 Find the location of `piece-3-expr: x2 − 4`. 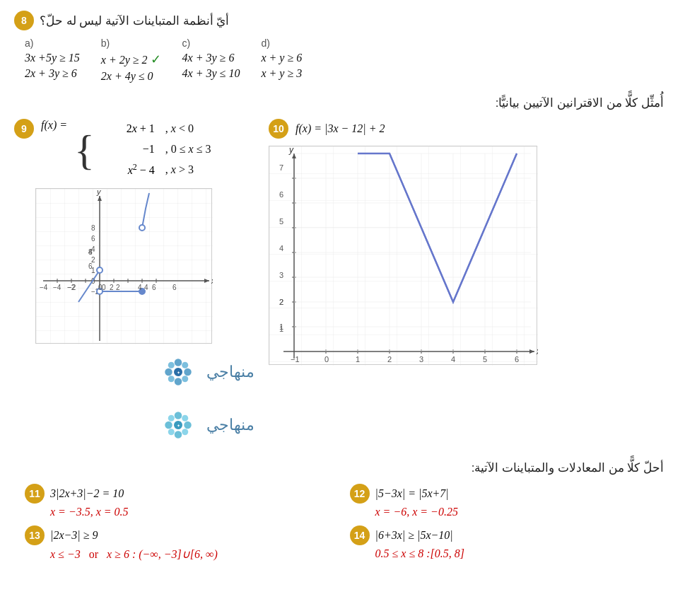

piece-3-expr: x2 − 4 is located at coordinates (127, 170).